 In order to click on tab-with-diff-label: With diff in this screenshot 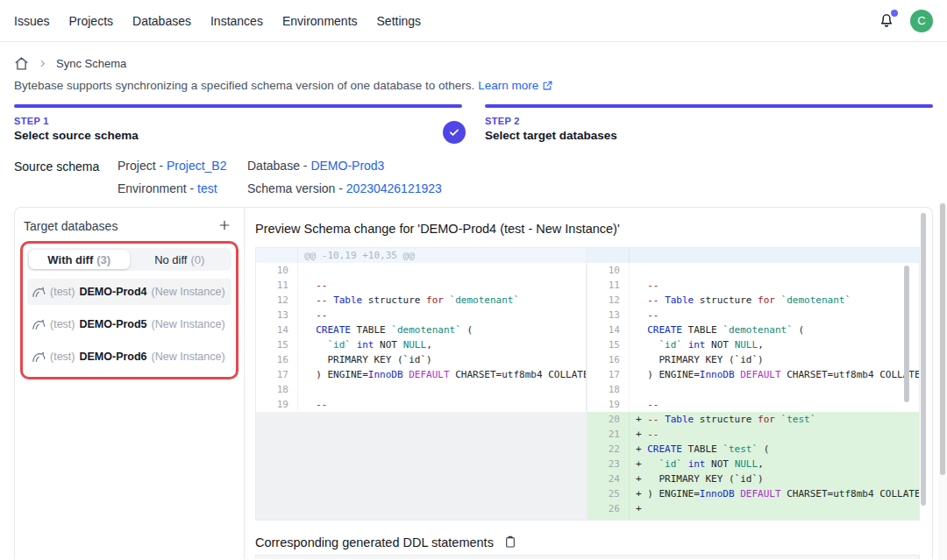, I will do `click(70, 259)`.